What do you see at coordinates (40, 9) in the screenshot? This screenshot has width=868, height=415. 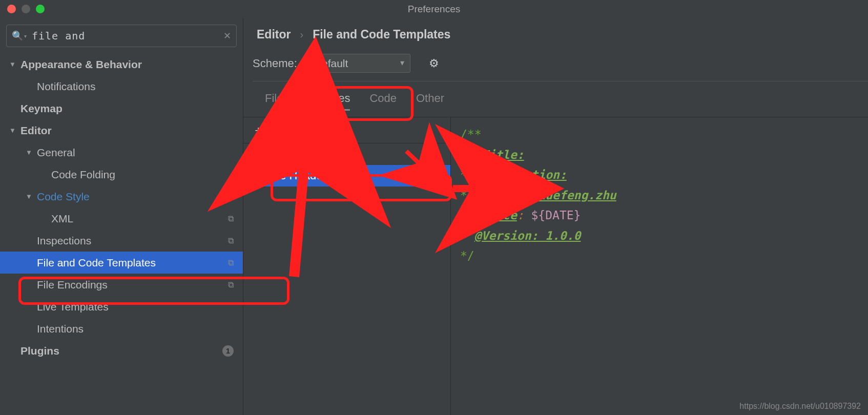 I see `maximize-icon` at bounding box center [40, 9].